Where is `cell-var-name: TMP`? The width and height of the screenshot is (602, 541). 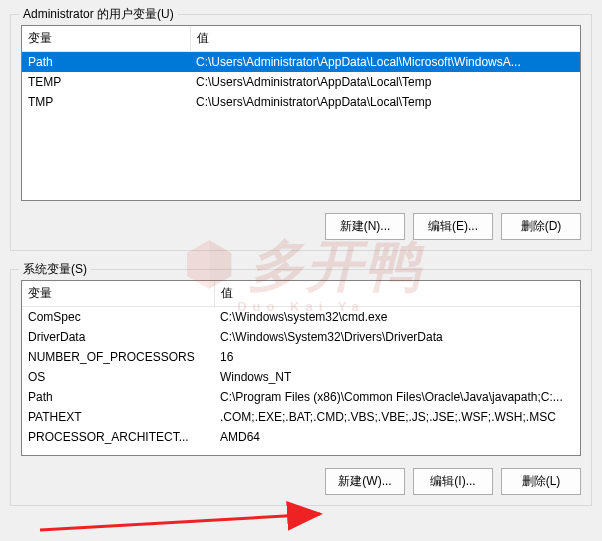
cell-var-name: TMP is located at coordinates (106, 102).